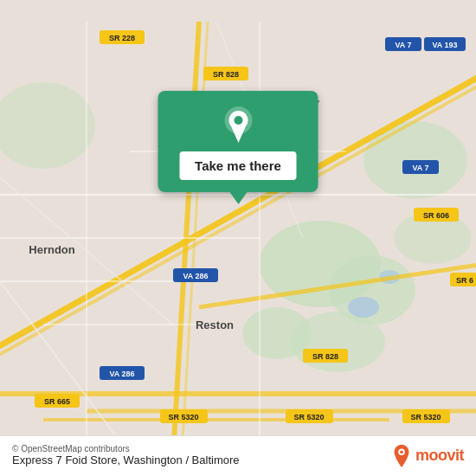  I want to click on copyright-text: © OpenStreetMap contributors, so click(126, 448).